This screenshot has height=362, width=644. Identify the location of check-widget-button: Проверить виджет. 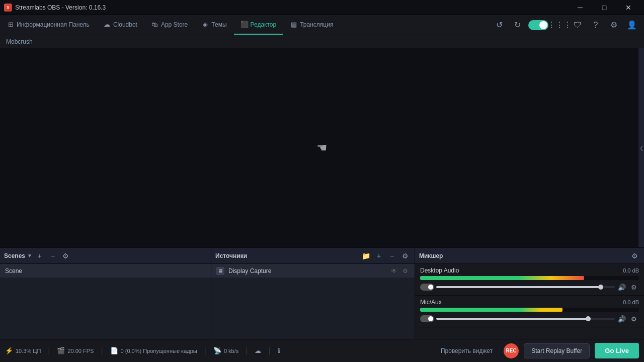
(467, 351).